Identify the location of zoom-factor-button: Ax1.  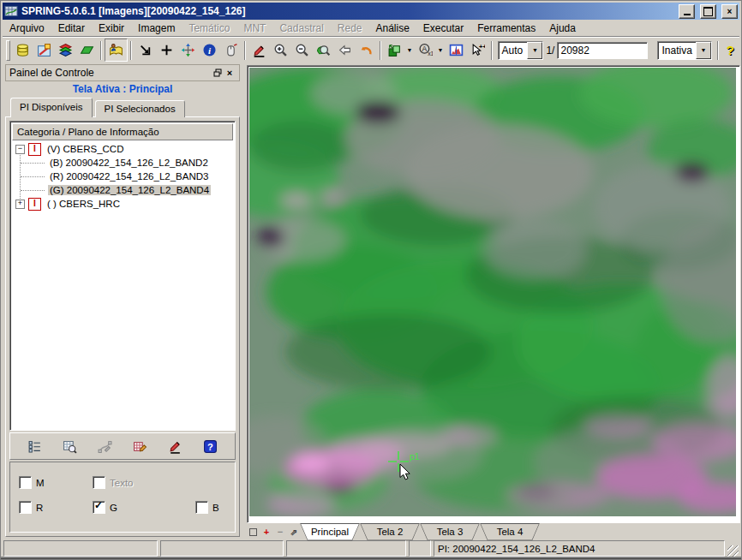
(425, 50).